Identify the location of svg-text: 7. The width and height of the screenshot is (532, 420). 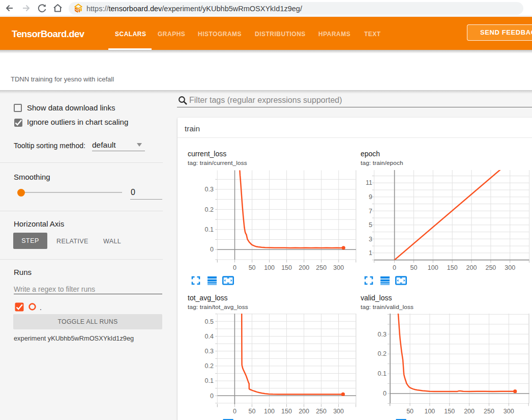
(370, 211).